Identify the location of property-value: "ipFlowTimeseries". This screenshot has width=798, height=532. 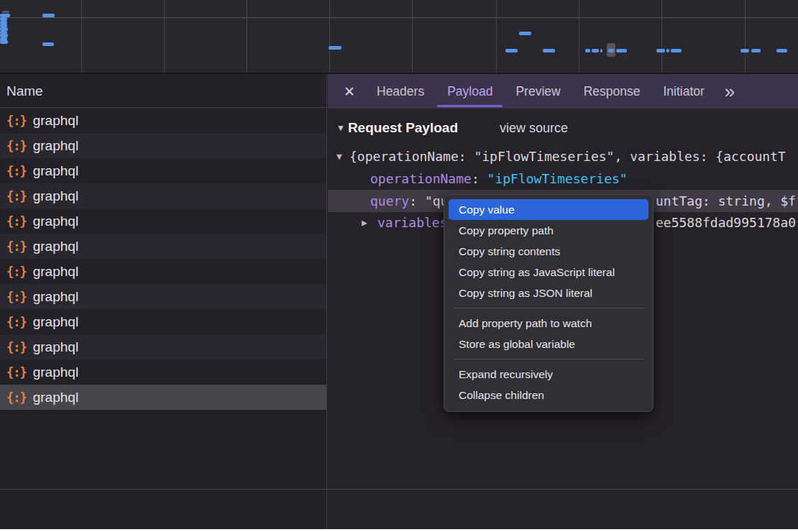
(558, 178).